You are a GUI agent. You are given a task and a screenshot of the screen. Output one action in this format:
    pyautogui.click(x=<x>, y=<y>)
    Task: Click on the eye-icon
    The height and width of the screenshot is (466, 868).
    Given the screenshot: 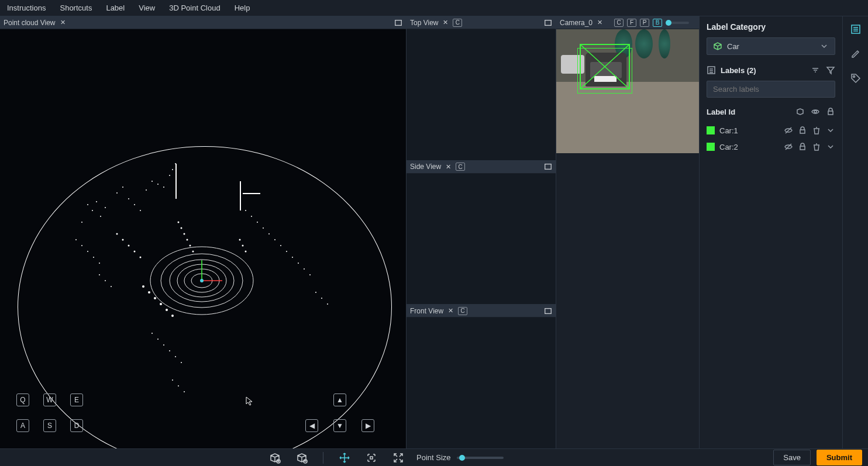 What is the action you would take?
    pyautogui.click(x=815, y=112)
    